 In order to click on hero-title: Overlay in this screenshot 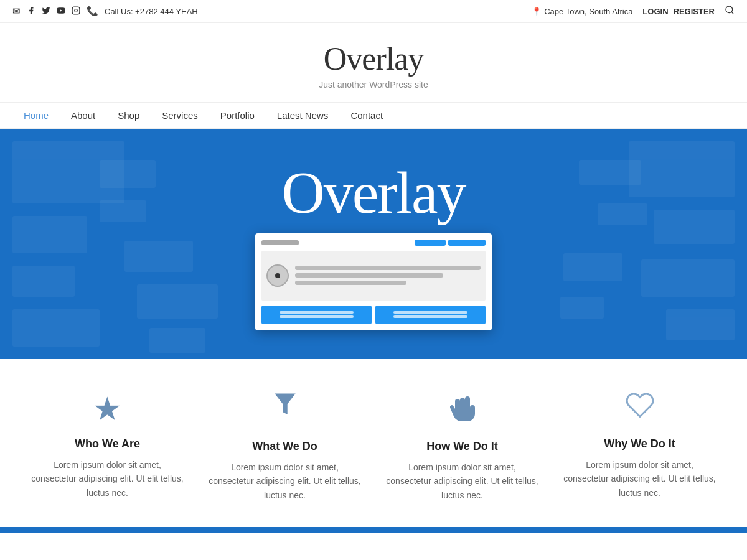, I will do `click(374, 193)`.